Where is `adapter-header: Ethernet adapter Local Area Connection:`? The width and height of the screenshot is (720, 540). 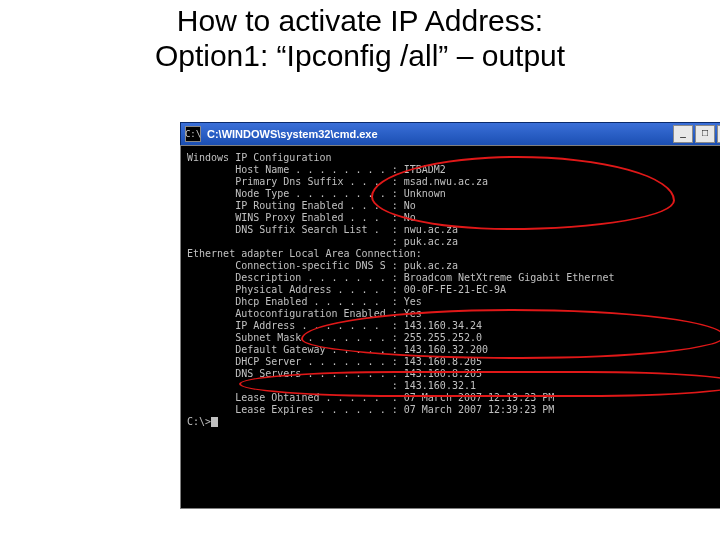 adapter-header: Ethernet adapter Local Area Connection: is located at coordinates (454, 254).